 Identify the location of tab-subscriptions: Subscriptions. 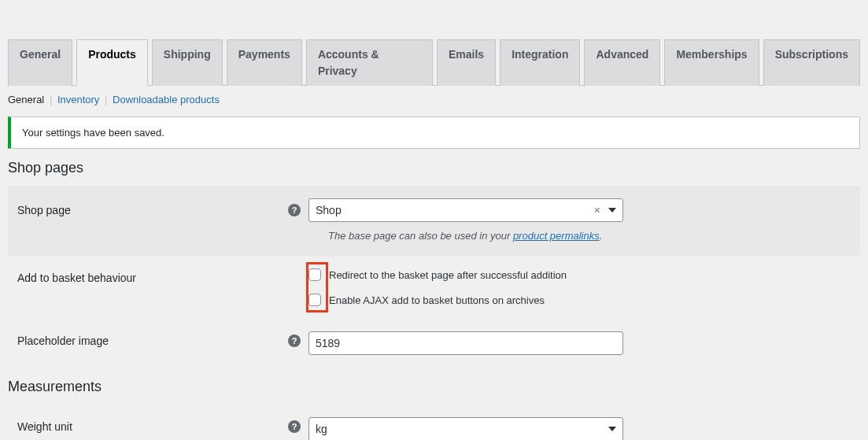
(812, 63).